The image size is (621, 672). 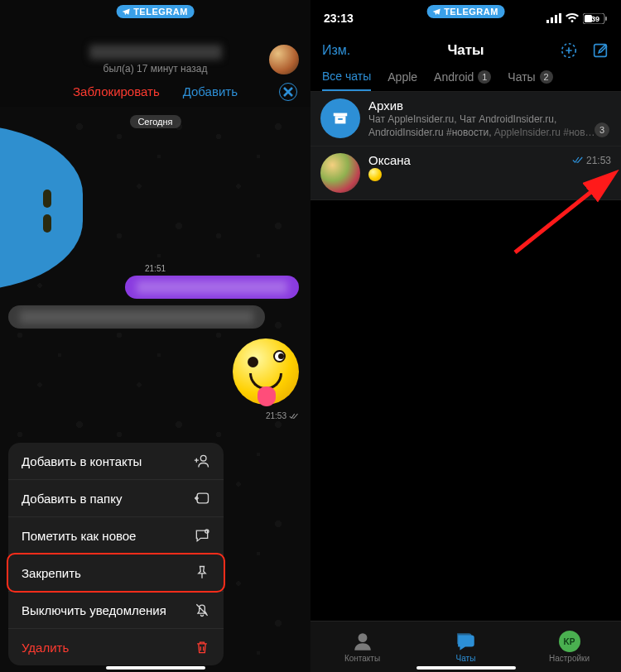 I want to click on chat-time: 21:53, so click(x=591, y=161).